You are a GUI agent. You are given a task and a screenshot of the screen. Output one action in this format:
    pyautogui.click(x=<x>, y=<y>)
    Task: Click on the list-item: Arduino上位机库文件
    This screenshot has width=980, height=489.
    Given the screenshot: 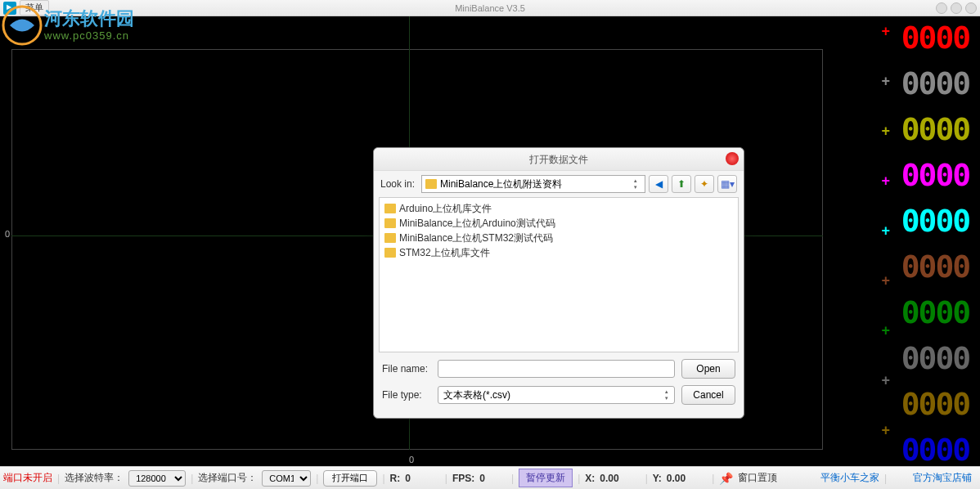 What is the action you would take?
    pyautogui.click(x=559, y=209)
    